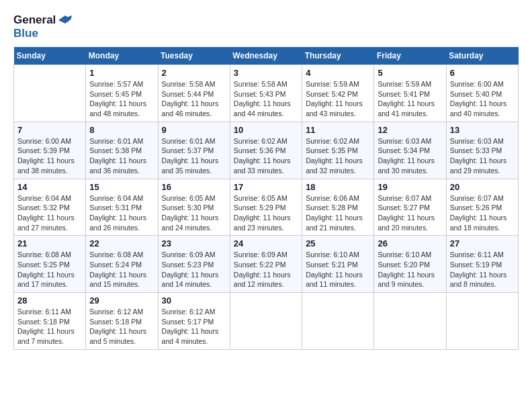 This screenshot has height=411, width=532. Describe the element at coordinates (266, 187) in the screenshot. I see `day-number: 17` at that location.